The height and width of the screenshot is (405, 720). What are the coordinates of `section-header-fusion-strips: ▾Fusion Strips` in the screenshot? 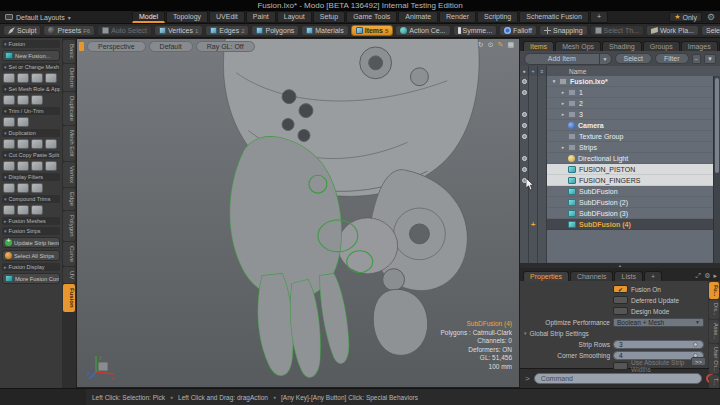 It's located at (31, 231).